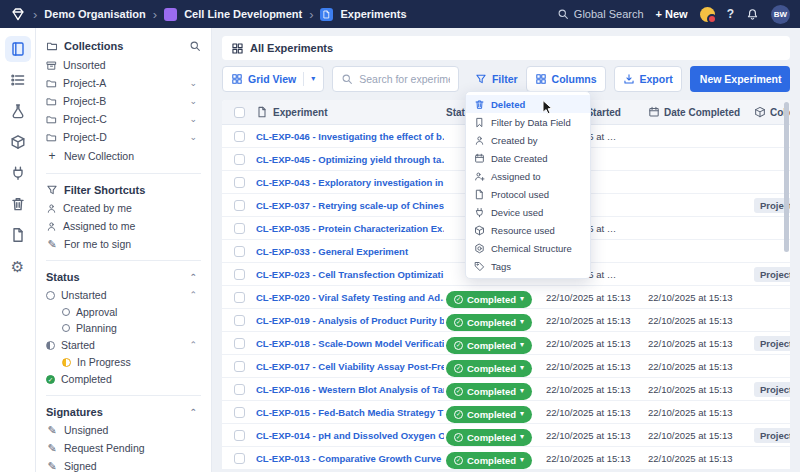 This screenshot has width=800, height=472. I want to click on shortcut-assigned-to-me: Assigned to me, so click(124, 226).